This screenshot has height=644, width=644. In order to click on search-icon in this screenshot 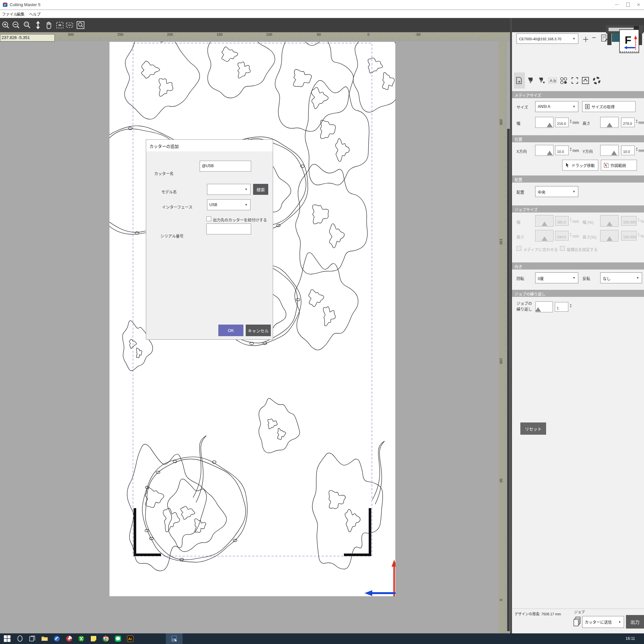, I will do `click(20, 639)`.